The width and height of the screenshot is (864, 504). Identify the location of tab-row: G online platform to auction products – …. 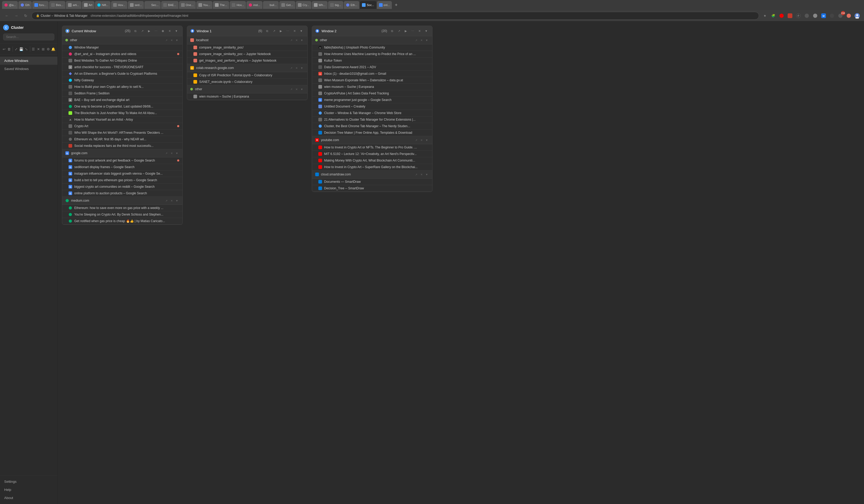
(122, 193).